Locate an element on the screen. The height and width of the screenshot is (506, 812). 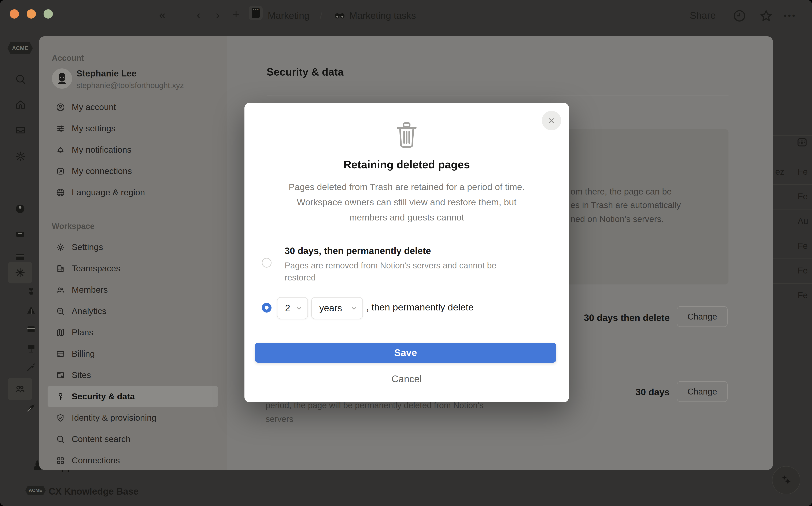
radio-30-days is located at coordinates (267, 263).